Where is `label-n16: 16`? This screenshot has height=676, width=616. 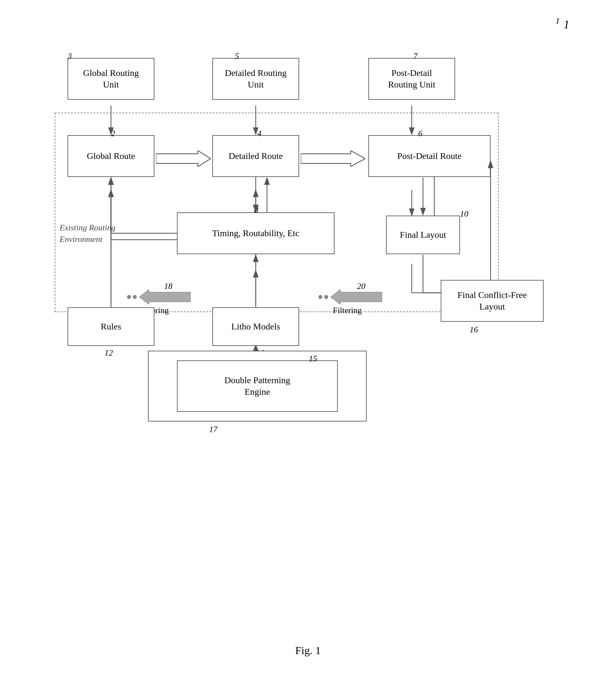 label-n16: 16 is located at coordinates (474, 330).